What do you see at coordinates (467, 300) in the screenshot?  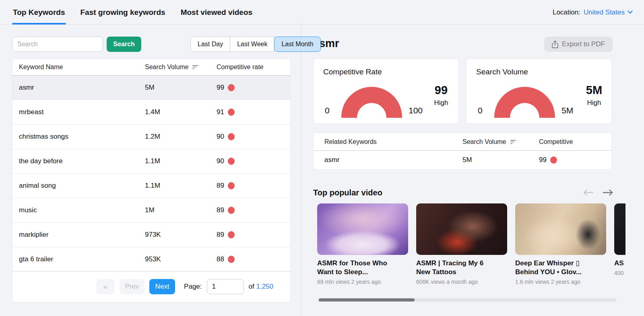 I see `carousel-scrollbar-track` at bounding box center [467, 300].